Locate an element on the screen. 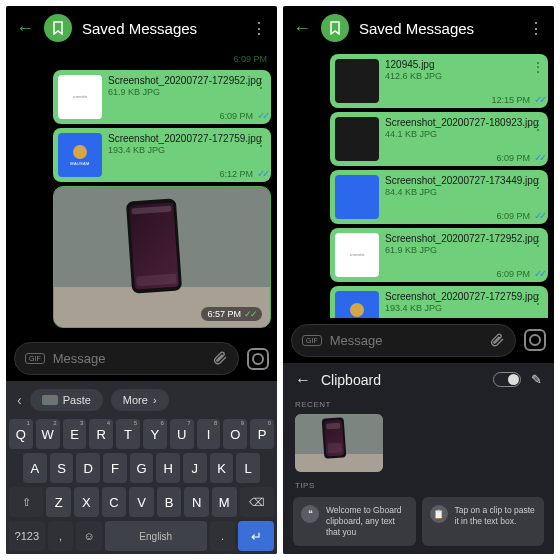 This screenshot has width=560, height=560. msg-time: 12:15 PM is located at coordinates (510, 100).